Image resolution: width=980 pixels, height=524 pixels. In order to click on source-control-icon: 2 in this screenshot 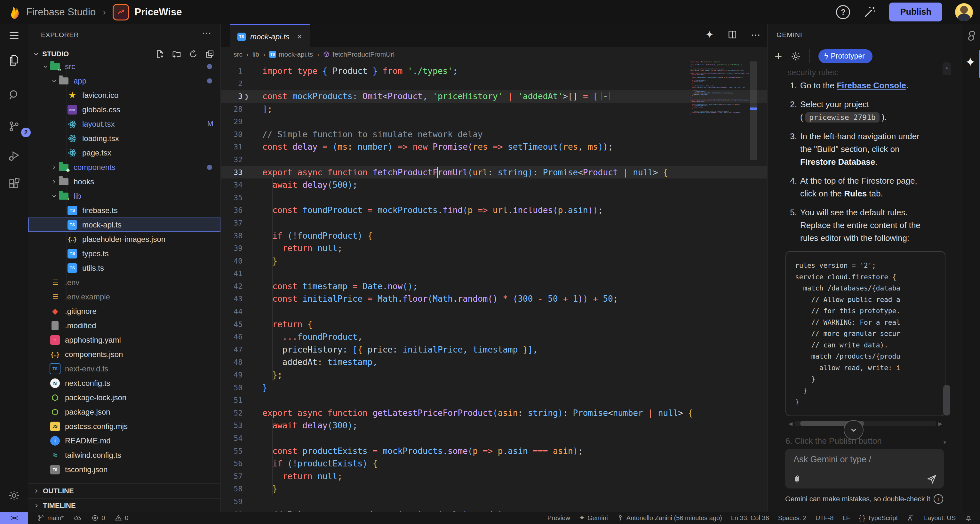, I will do `click(14, 126)`.